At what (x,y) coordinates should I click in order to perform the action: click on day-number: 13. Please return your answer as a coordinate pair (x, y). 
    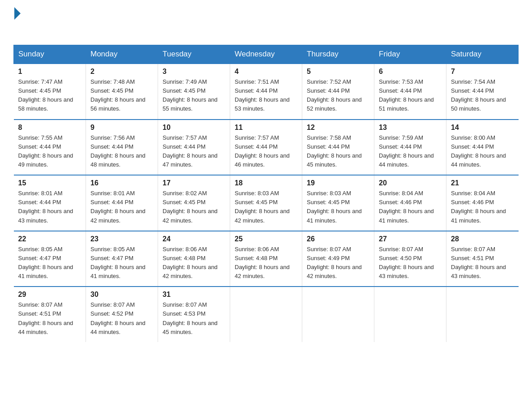
    Looking at the image, I should click on (410, 128).